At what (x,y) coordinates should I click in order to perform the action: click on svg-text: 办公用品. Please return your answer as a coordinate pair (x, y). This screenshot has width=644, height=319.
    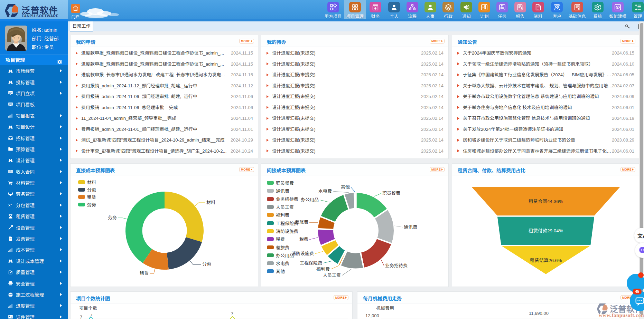
    Looking at the image, I should click on (310, 200).